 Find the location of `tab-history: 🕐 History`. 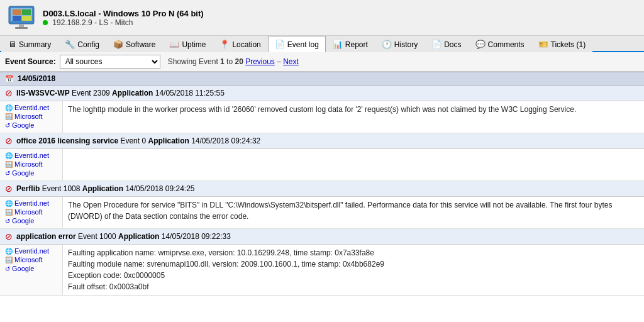

tab-history: 🕐 History is located at coordinates (400, 44).